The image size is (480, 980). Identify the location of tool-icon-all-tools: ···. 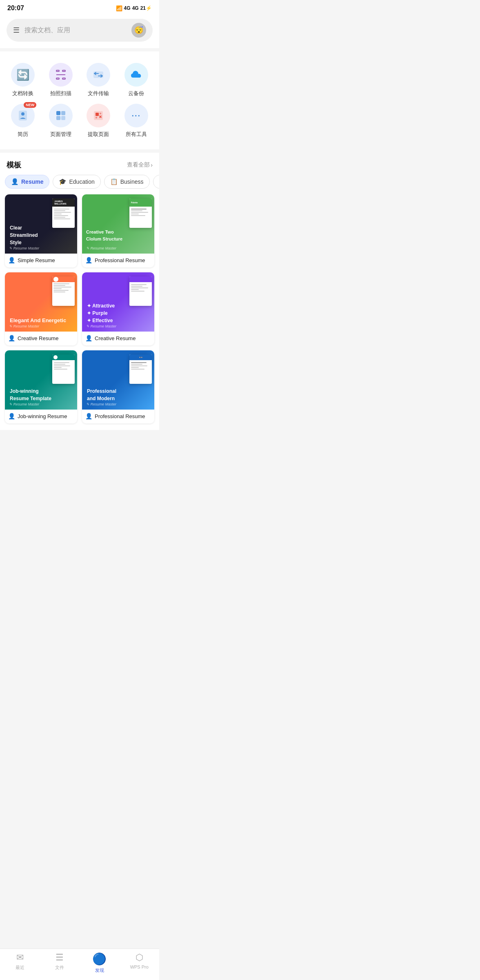
(136, 116).